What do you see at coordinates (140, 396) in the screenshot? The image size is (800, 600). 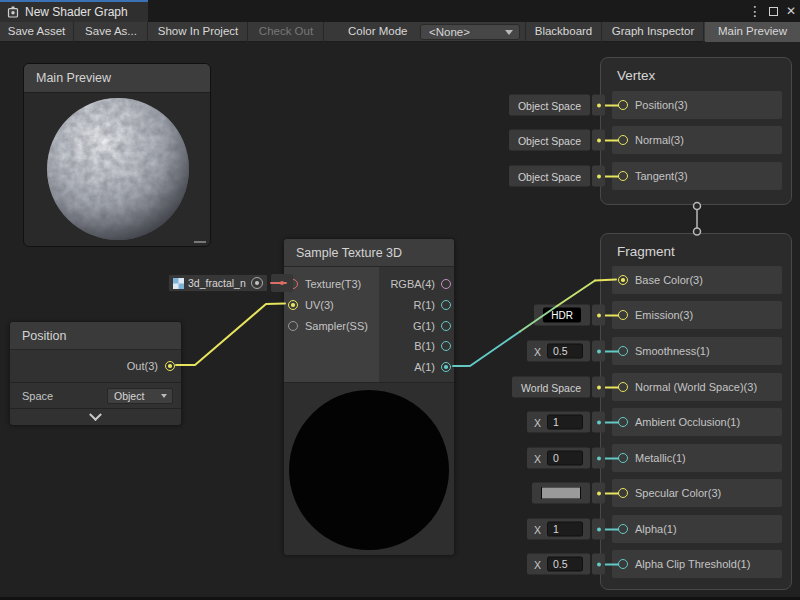 I see `space-dropdown: Object` at bounding box center [140, 396].